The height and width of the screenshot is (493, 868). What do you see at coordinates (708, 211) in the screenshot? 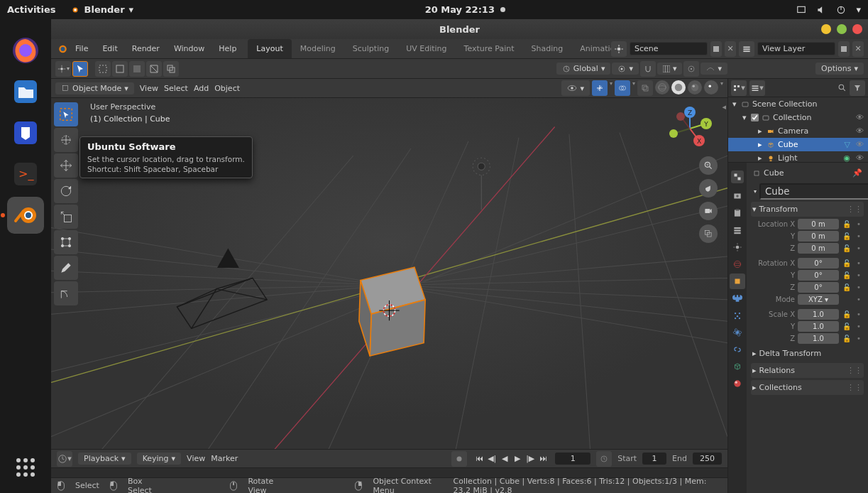
I see `nav-camera` at bounding box center [708, 211].